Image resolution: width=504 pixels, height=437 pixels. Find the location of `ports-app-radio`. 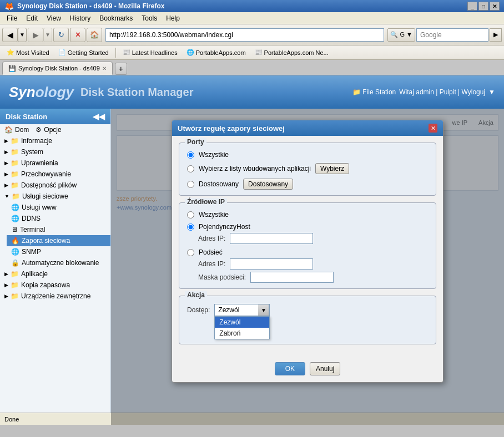

ports-app-radio is located at coordinates (191, 169).